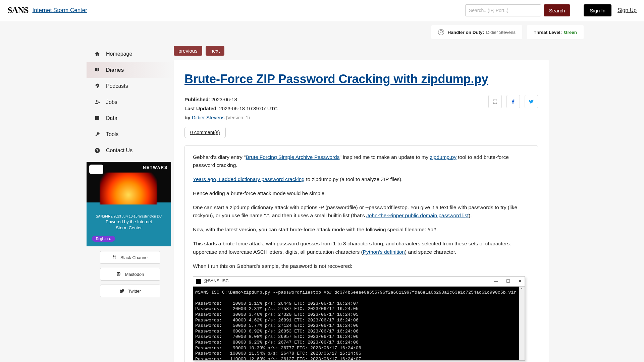  I want to click on body-text: This starts a brute-force attack, with p…, so click(352, 247).